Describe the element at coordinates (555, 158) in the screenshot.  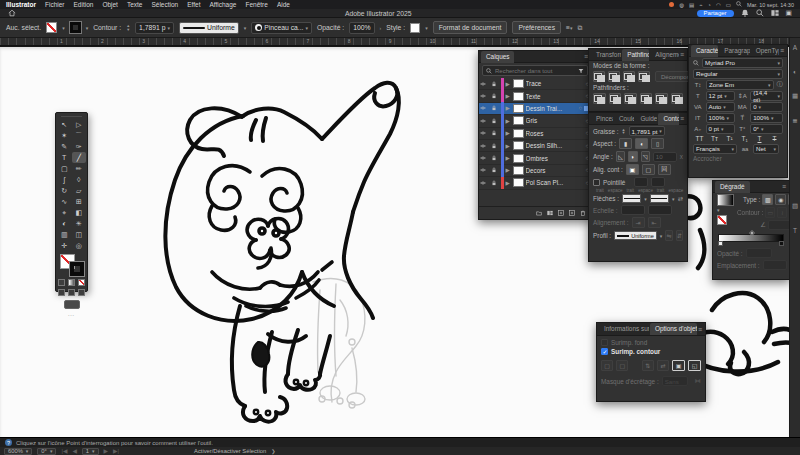
I see `layer-name: Ombres` at that location.